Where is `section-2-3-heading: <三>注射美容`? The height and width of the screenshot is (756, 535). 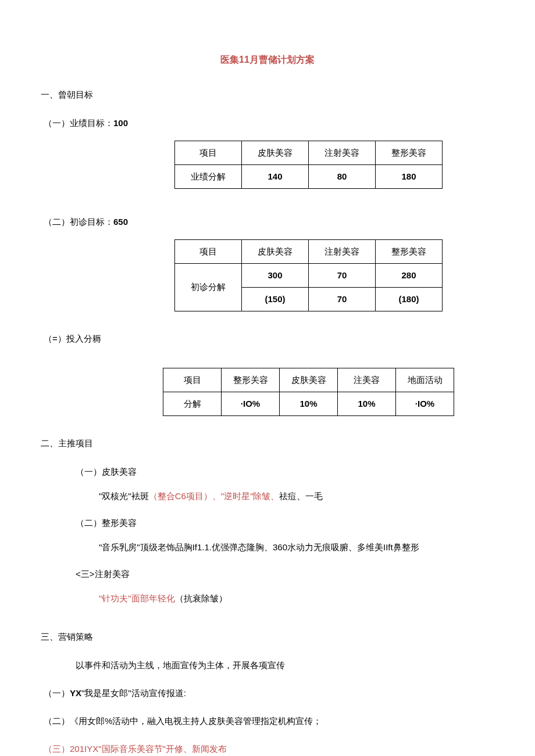 section-2-3-heading: <三>注射美容 is located at coordinates (285, 574).